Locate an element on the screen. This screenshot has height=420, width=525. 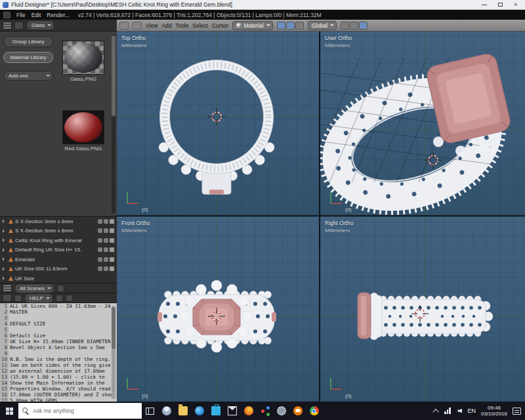
material-selector: Glass is located at coordinates (41, 25).